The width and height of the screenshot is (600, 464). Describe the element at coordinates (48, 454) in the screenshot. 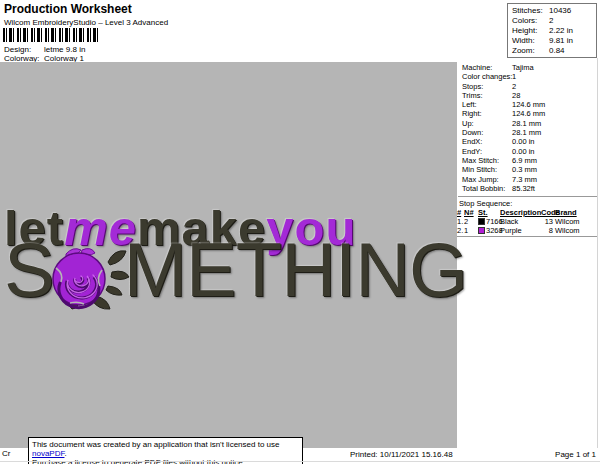

I see `novapdf-link: novaPDF` at that location.